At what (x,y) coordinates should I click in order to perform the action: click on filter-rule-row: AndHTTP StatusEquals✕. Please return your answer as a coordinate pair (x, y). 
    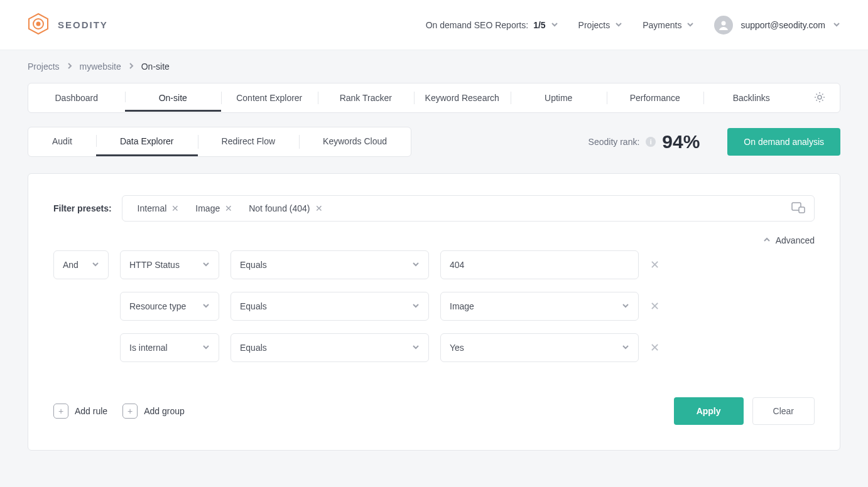
    Looking at the image, I should click on (434, 265).